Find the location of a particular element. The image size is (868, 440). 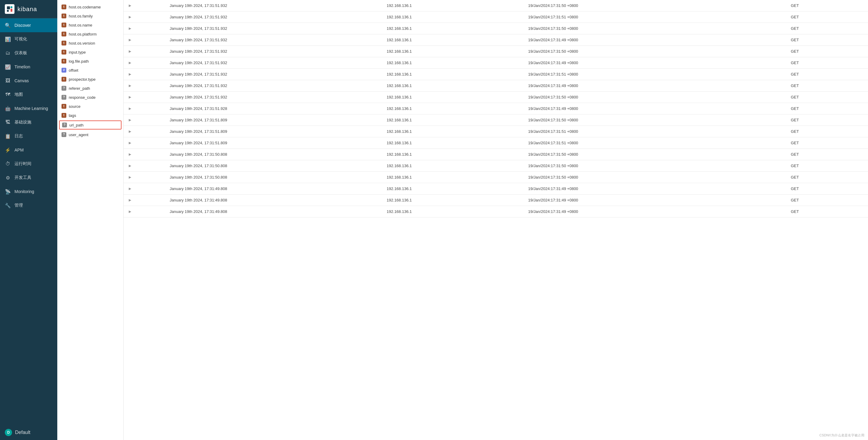

field-item-response_code: ? response_code is located at coordinates (90, 97).